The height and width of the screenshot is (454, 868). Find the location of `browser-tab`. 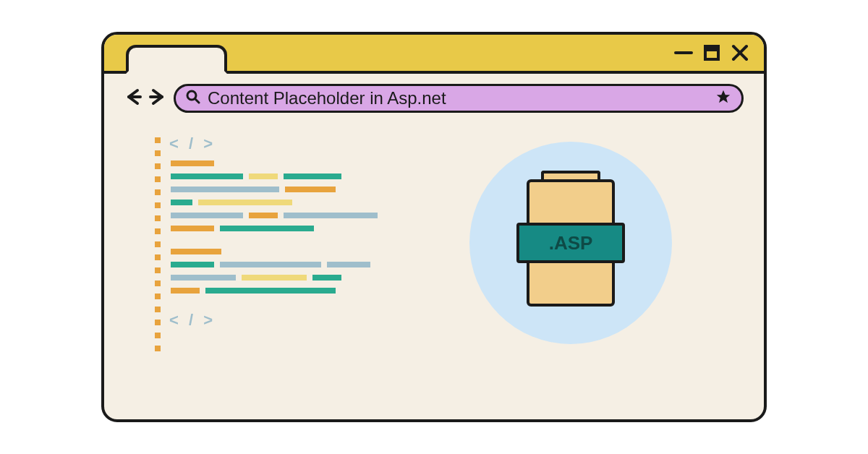

browser-tab is located at coordinates (176, 59).